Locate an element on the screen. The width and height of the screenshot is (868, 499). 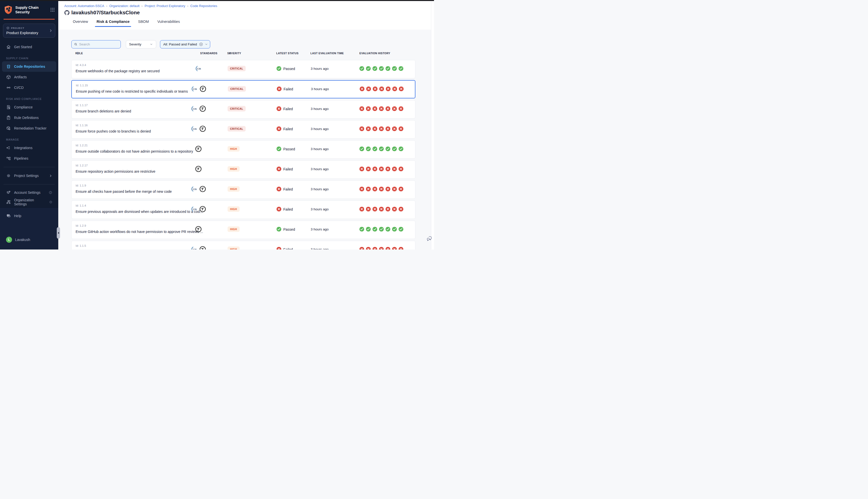
sidebar-item-organization-settings: Organization Settings is located at coordinates (29, 202).